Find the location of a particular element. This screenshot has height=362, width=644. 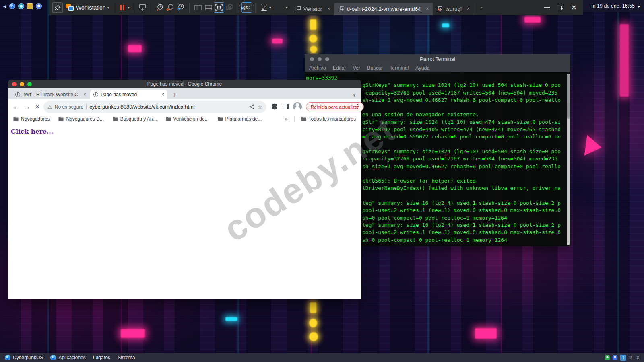

share-icon is located at coordinates (252, 107).